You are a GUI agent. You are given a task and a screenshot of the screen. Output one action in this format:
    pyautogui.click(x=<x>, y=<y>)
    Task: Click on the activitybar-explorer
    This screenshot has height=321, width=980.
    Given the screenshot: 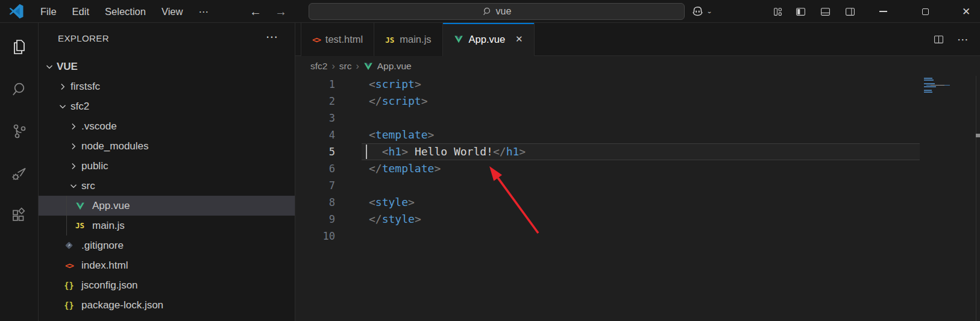 What is the action you would take?
    pyautogui.click(x=19, y=47)
    